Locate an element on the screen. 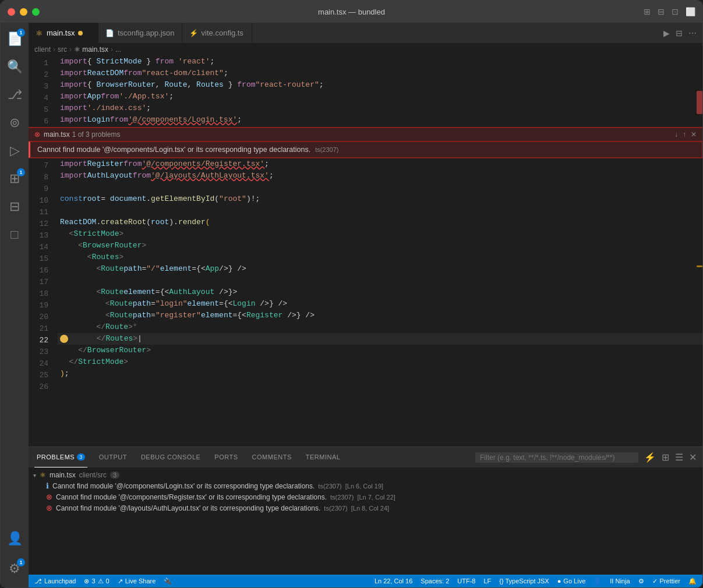  liveshare-label: Live Share is located at coordinates (141, 581).